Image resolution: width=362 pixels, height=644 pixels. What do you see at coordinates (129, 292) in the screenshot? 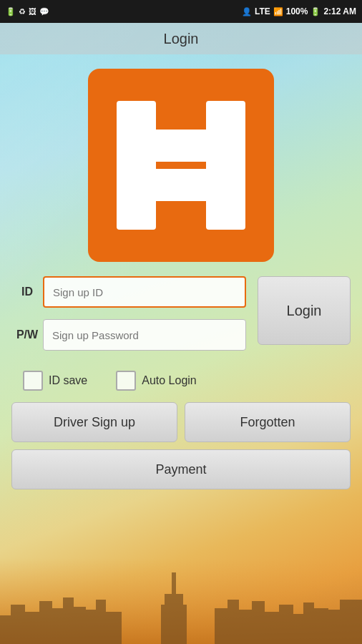
I see `id-row: ID` at bounding box center [129, 292].